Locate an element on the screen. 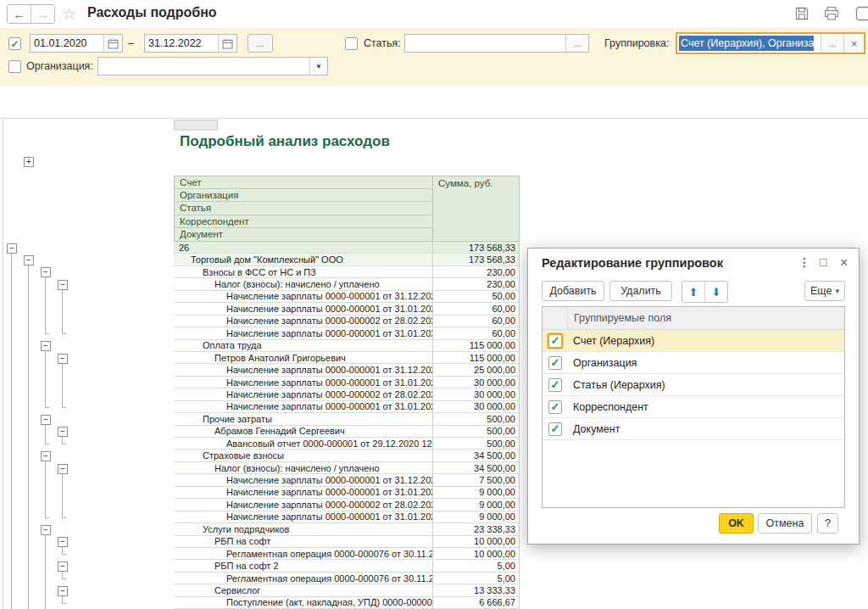 The height and width of the screenshot is (609, 868). period-checkbox: ✓ is located at coordinates (15, 44).